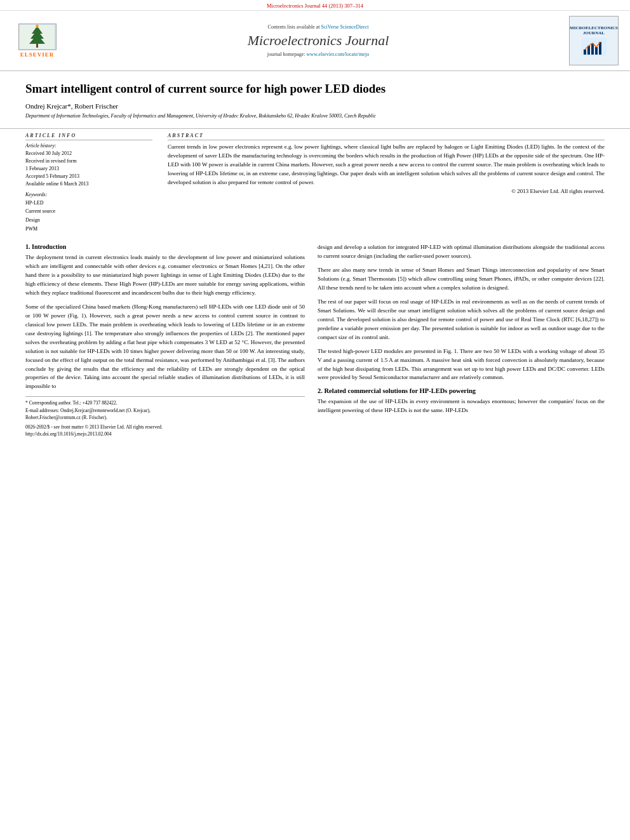 The width and height of the screenshot is (630, 840). I want to click on sciverse-name: SciVerse ScienceDirect, so click(345, 27).